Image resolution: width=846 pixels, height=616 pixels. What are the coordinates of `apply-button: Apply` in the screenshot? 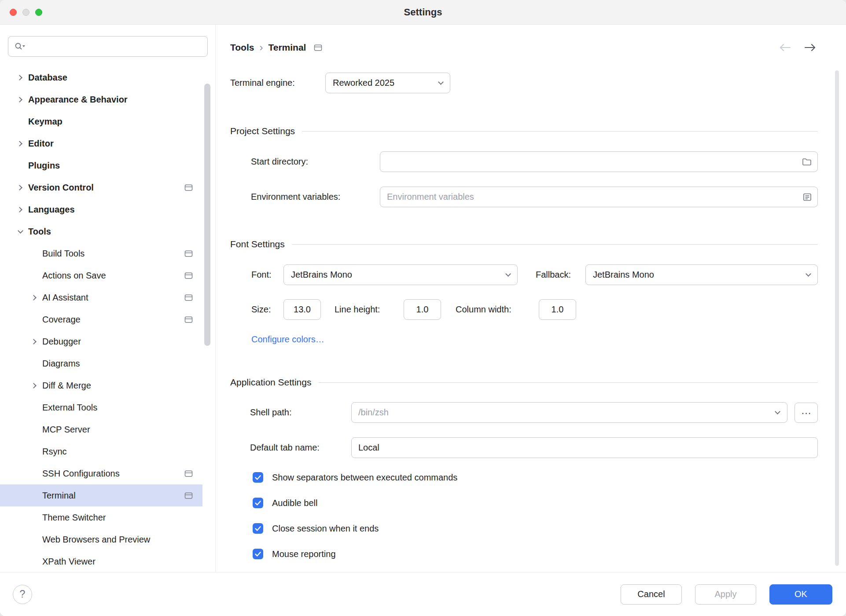 It's located at (725, 594).